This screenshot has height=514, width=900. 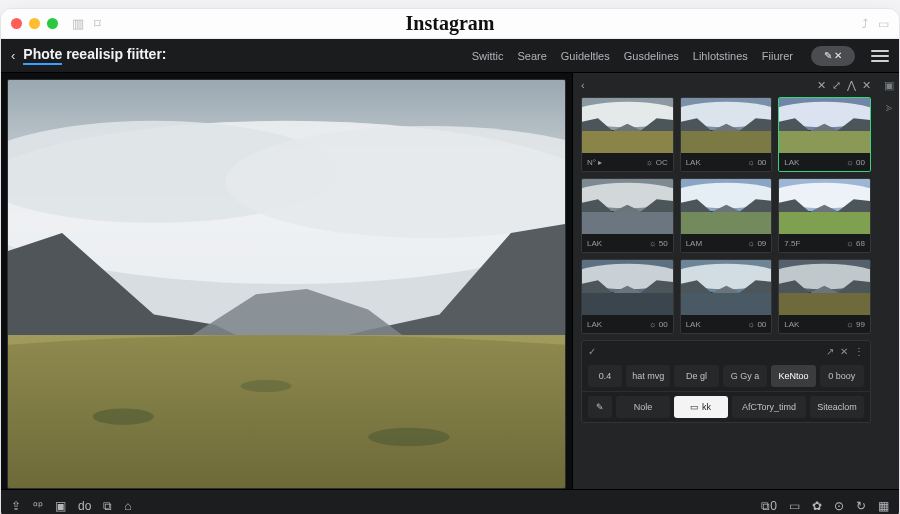 What do you see at coordinates (450, 24) in the screenshot?
I see `brand-title: Instagram` at bounding box center [450, 24].